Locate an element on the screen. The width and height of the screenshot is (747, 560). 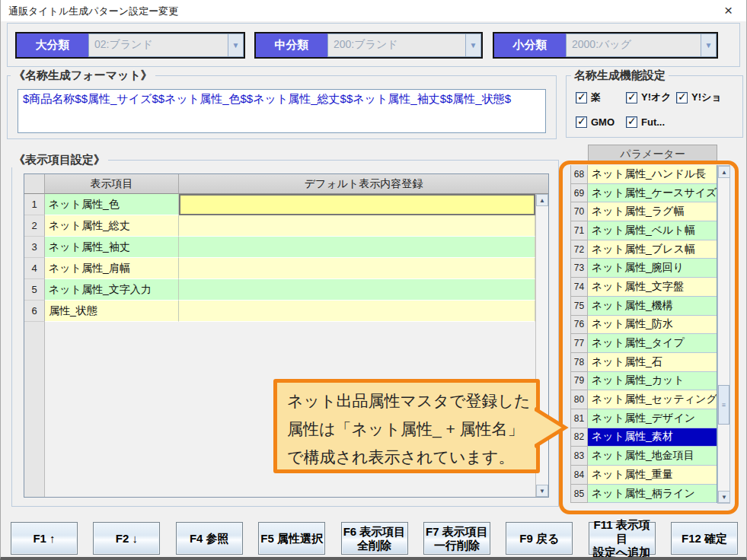
function-button: F6 表示項目 全削除 is located at coordinates (375, 539).